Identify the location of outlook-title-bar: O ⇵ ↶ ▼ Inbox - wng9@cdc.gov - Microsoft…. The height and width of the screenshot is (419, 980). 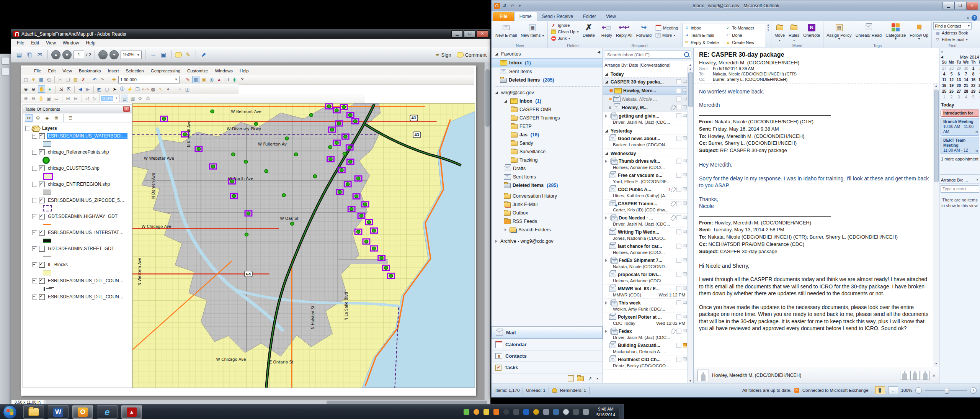
(736, 6).